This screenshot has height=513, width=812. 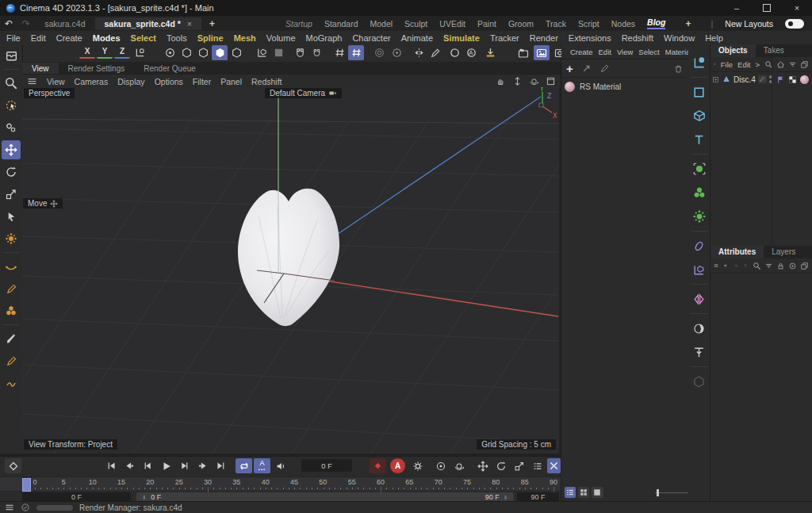 What do you see at coordinates (11, 239) in the screenshot?
I see `soft-move-tool-icon` at bounding box center [11, 239].